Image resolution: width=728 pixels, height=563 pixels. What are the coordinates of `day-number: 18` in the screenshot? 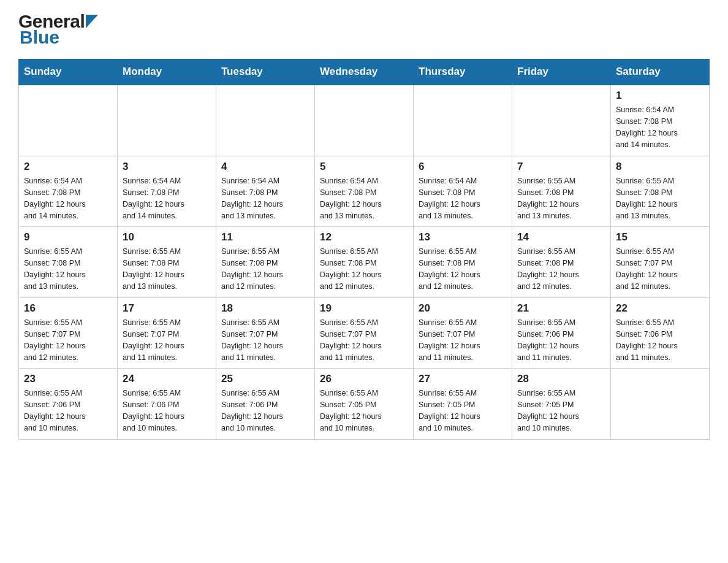 It's located at (265, 308).